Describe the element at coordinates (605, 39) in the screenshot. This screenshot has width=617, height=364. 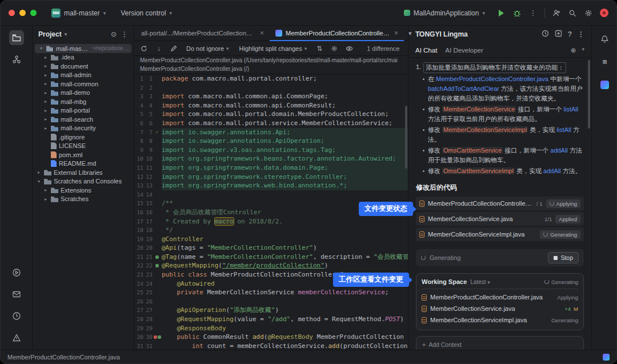
I see `notifications-bell-icon` at that location.